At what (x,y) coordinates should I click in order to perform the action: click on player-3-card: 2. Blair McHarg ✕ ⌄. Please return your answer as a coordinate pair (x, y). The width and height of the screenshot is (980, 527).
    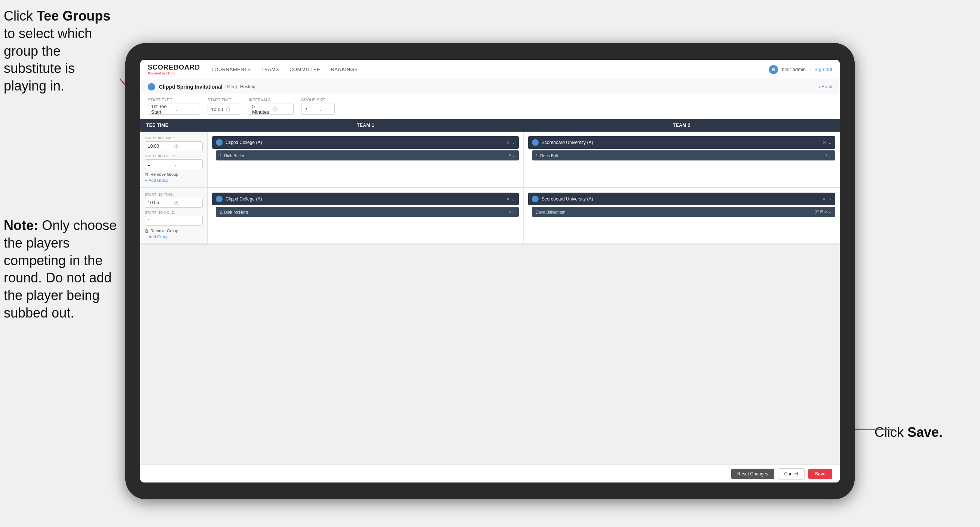
    Looking at the image, I should click on (368, 212).